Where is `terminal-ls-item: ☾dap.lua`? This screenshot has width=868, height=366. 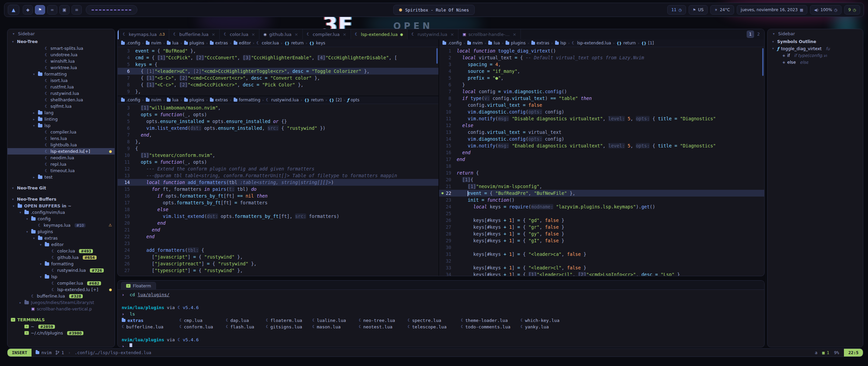 terminal-ls-item: ☾dap.lua is located at coordinates (246, 321).